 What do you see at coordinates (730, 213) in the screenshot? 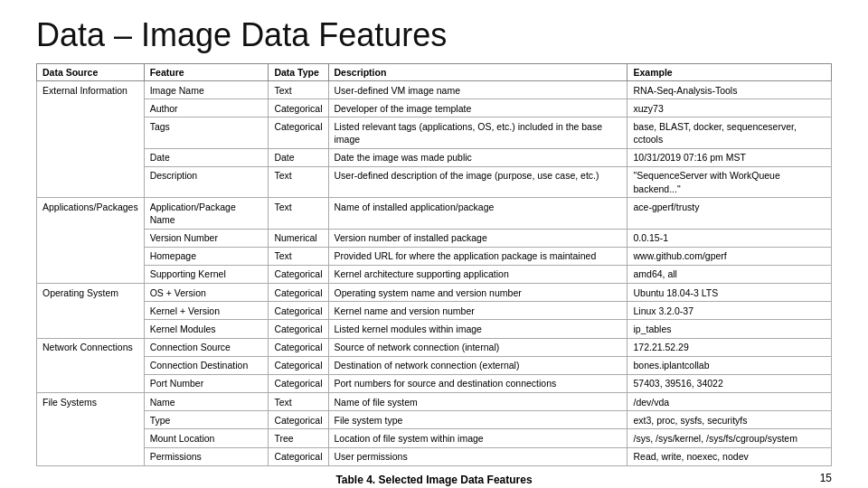
I see `cell-example: ace-gperf/trusty` at bounding box center [730, 213].